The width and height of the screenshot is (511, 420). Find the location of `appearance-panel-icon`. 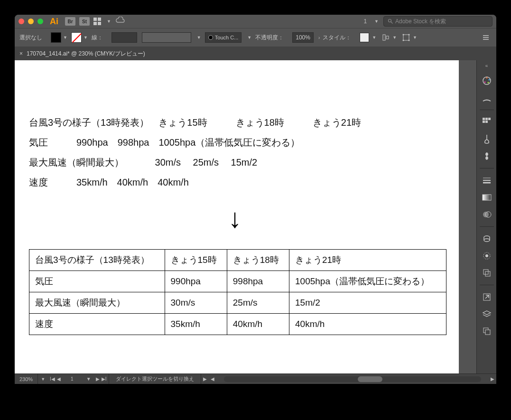

appearance-panel-icon is located at coordinates (487, 256).